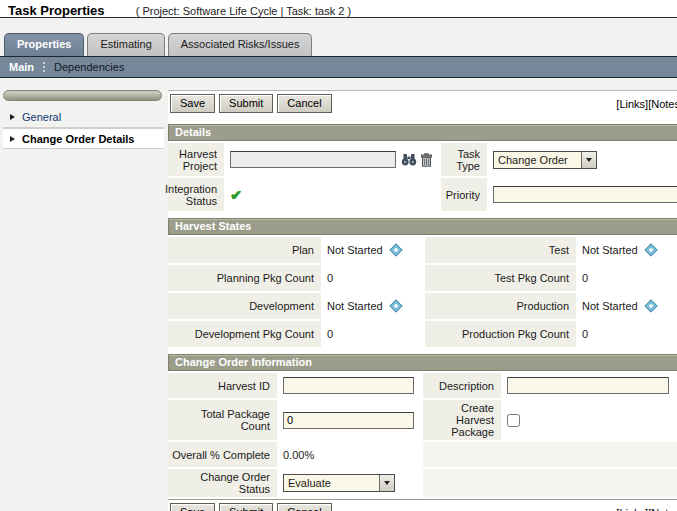  What do you see at coordinates (426, 160) in the screenshot?
I see `trash-icon` at bounding box center [426, 160].